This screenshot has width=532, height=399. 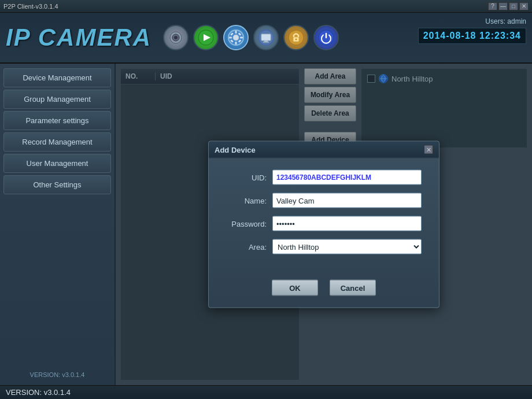 What do you see at coordinates (347, 247) in the screenshot?
I see `area-select: North Hilltop Area 2 Area 3` at bounding box center [347, 247].